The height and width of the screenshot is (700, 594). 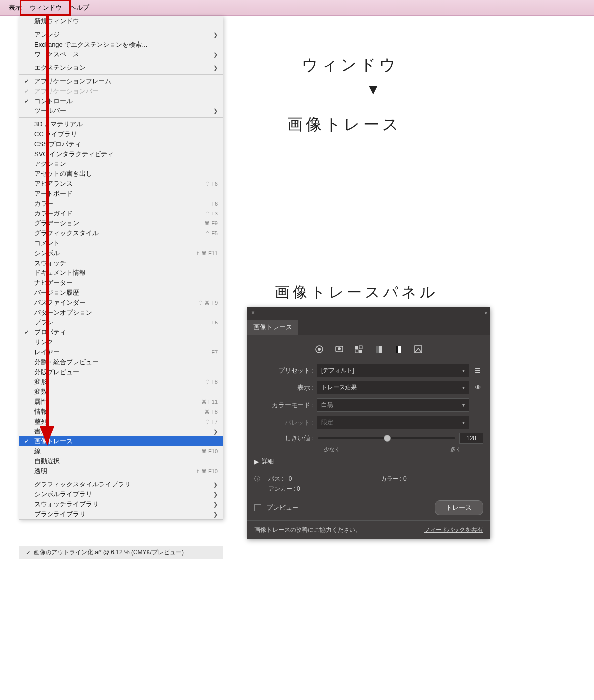 I want to click on high-color-icon, so click(x=339, y=349).